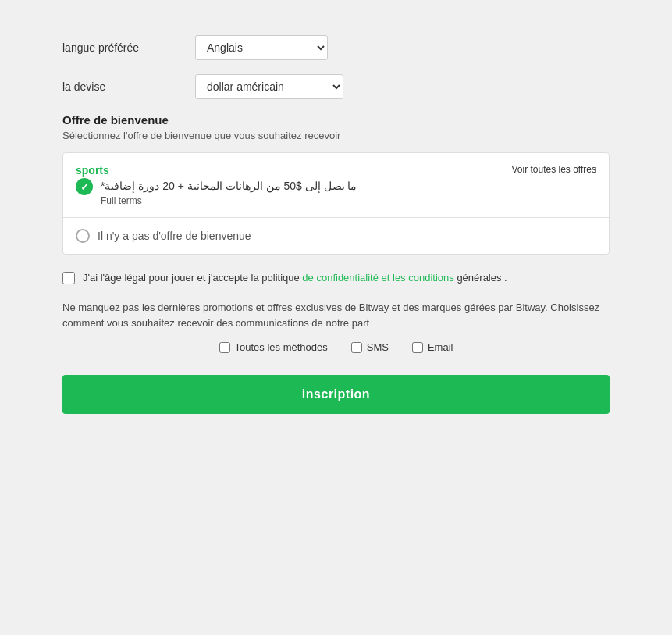  Describe the element at coordinates (378, 278) in the screenshot. I see `terms-link: de confidentialité et les conditions` at that location.